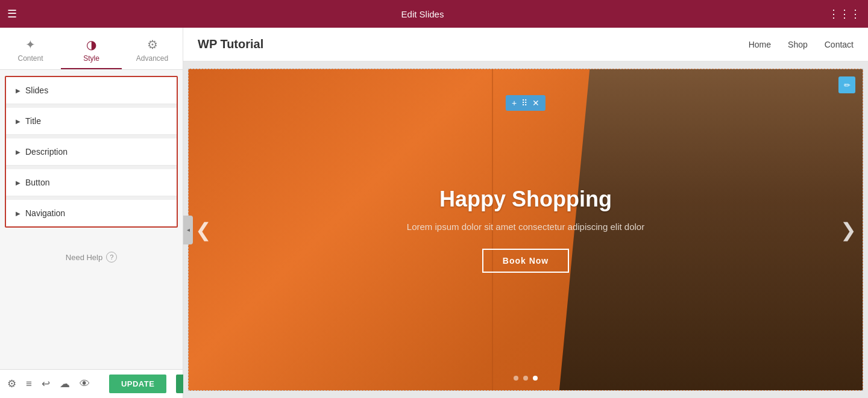 The width and height of the screenshot is (868, 398). Describe the element at coordinates (526, 378) in the screenshot. I see `slider-dots` at that location.